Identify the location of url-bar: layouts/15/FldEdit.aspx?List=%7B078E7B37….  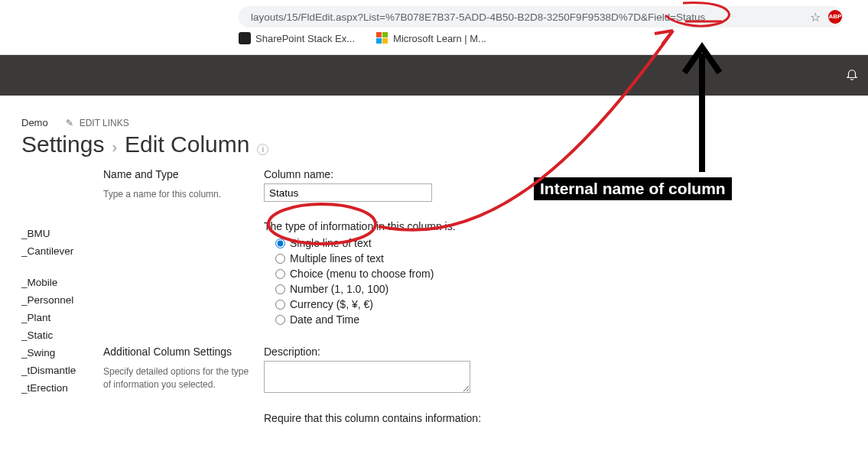
(541, 17).